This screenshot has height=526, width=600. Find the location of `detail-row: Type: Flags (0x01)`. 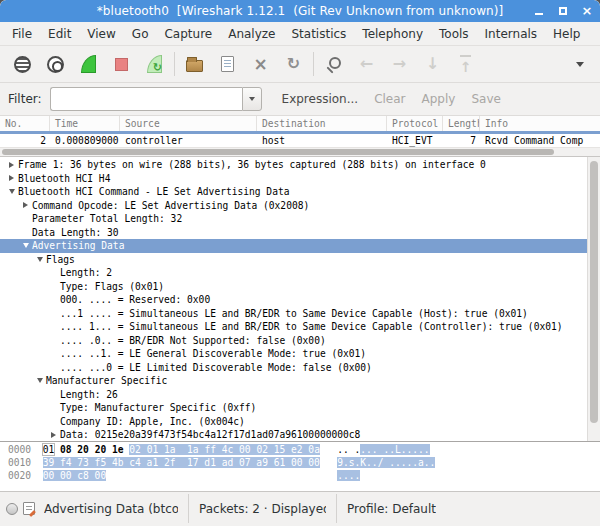

detail-row: Type: Flags (0x01) is located at coordinates (294, 287).